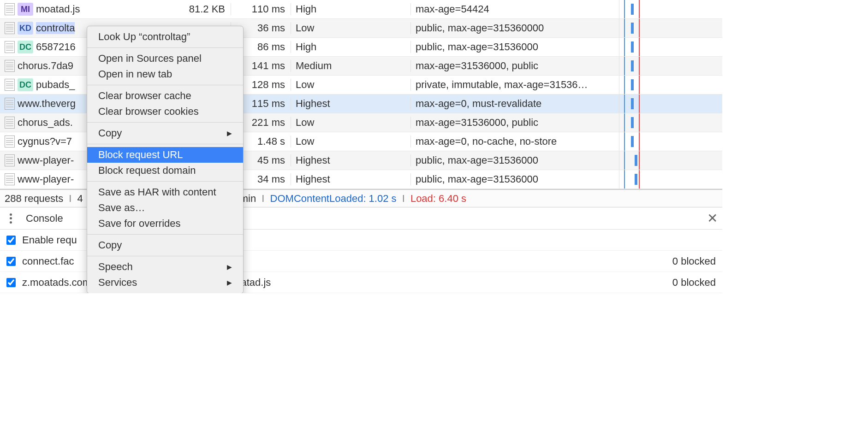 This screenshot has height=425, width=868. What do you see at coordinates (515, 85) in the screenshot?
I see `cache-control-cell: private, immutable, max-age=31536…` at bounding box center [515, 85].